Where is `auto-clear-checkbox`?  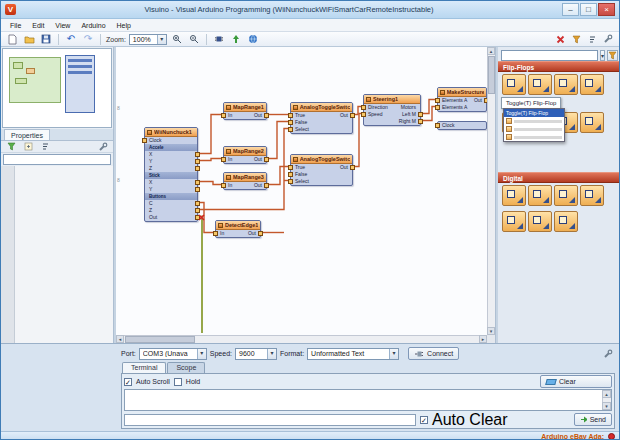
auto-clear-checkbox is located at coordinates (424, 420).